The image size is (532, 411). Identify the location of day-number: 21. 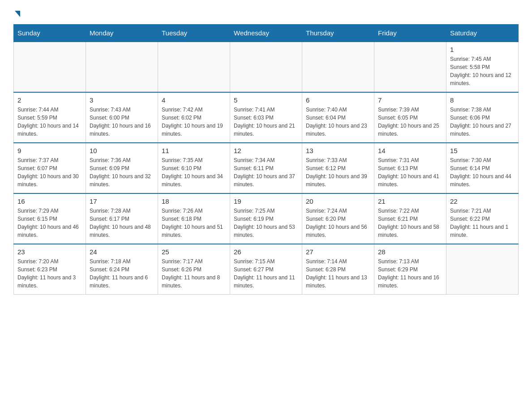
(410, 201).